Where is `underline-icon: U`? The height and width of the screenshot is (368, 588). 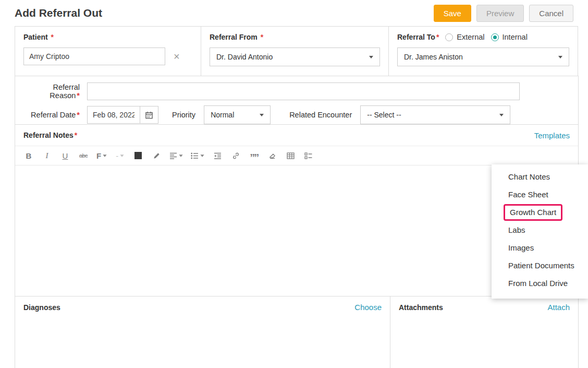
underline-icon: U is located at coordinates (65, 156).